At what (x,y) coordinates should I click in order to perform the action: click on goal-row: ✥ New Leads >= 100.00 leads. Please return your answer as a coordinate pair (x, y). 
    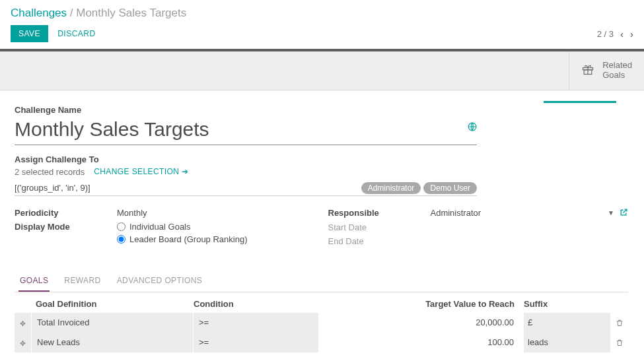
    Looking at the image, I should click on (321, 343).